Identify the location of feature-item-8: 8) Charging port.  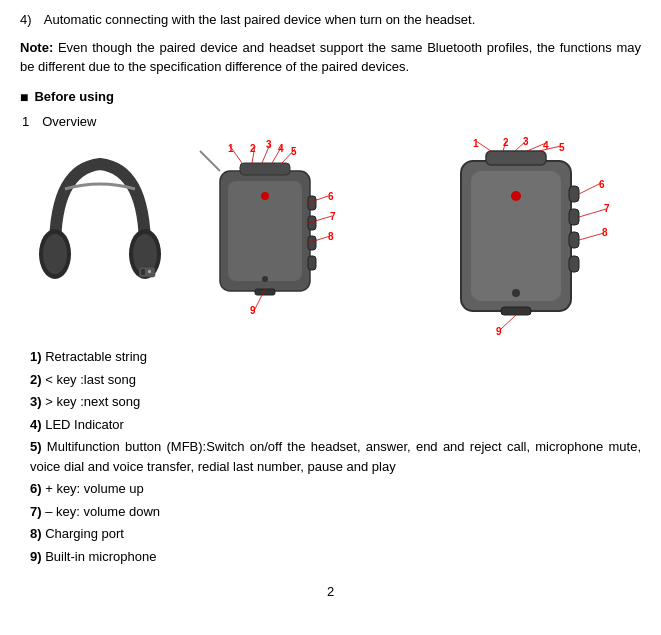
(336, 534).